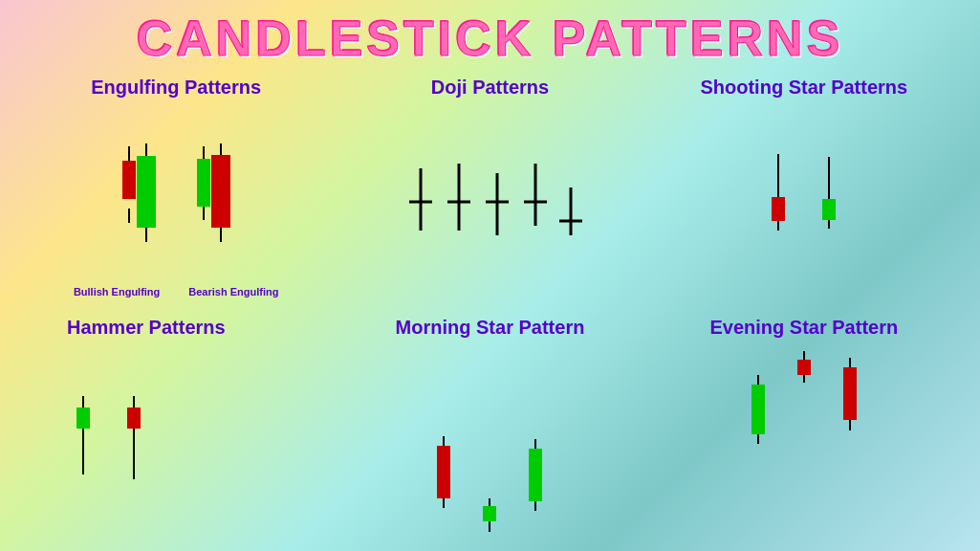  I want to click on shooting-star-green, so click(830, 202).